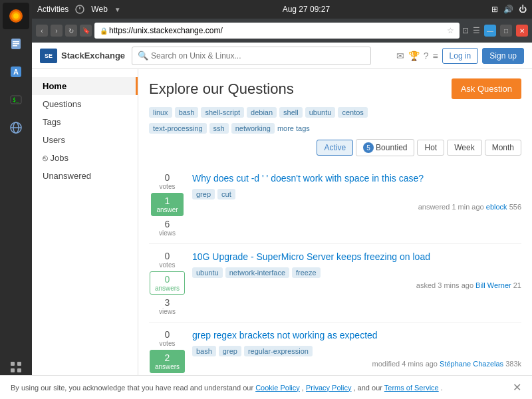  Describe the element at coordinates (57, 31) in the screenshot. I see `forward-button: ›` at that location.